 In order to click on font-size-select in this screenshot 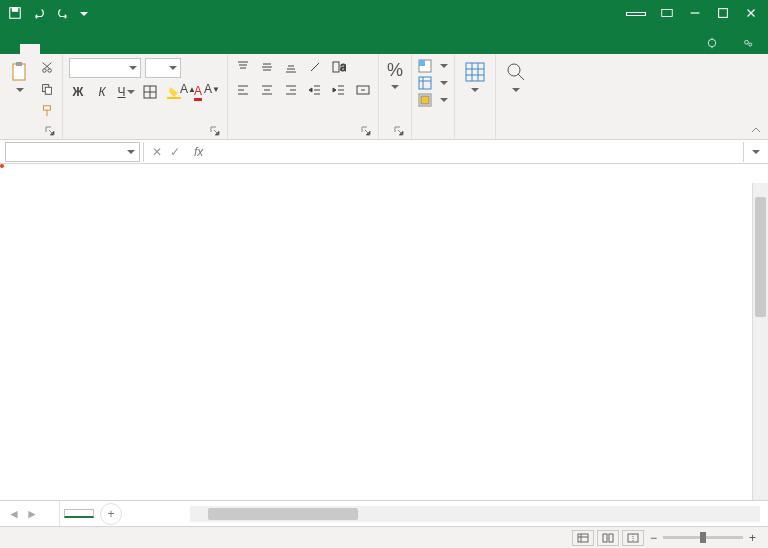, I will do `click(163, 68)`.